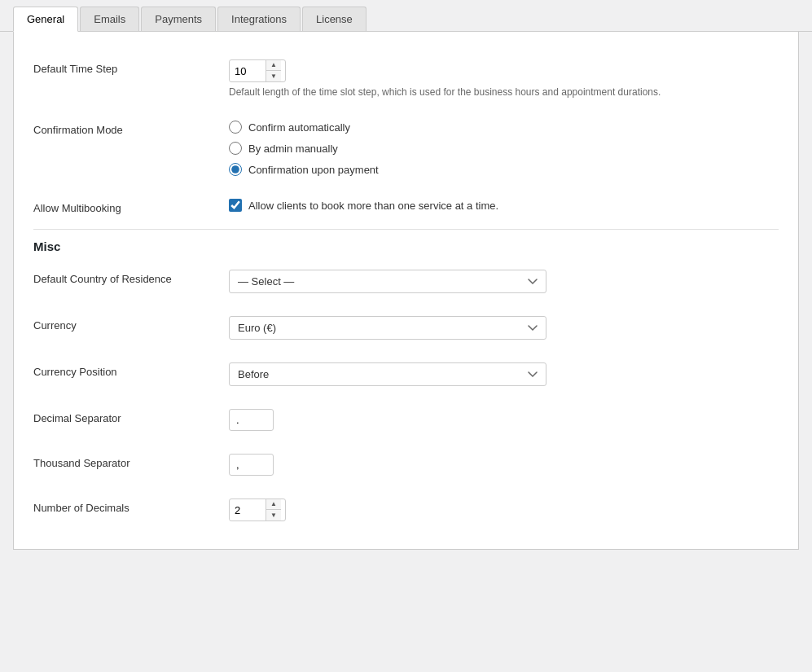 Image resolution: width=812 pixels, height=672 pixels. What do you see at coordinates (235, 127) in the screenshot?
I see `radio-confirm-auto-input` at bounding box center [235, 127].